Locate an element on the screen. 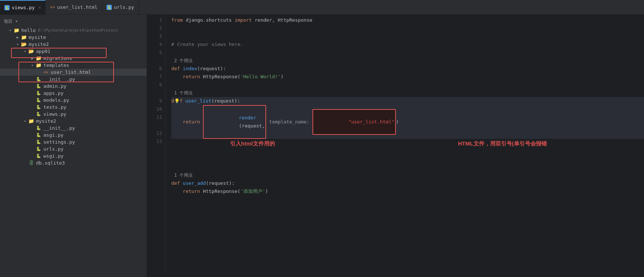 The image size is (644, 277). str-hello-world: 'Hello World!' is located at coordinates (261, 77).